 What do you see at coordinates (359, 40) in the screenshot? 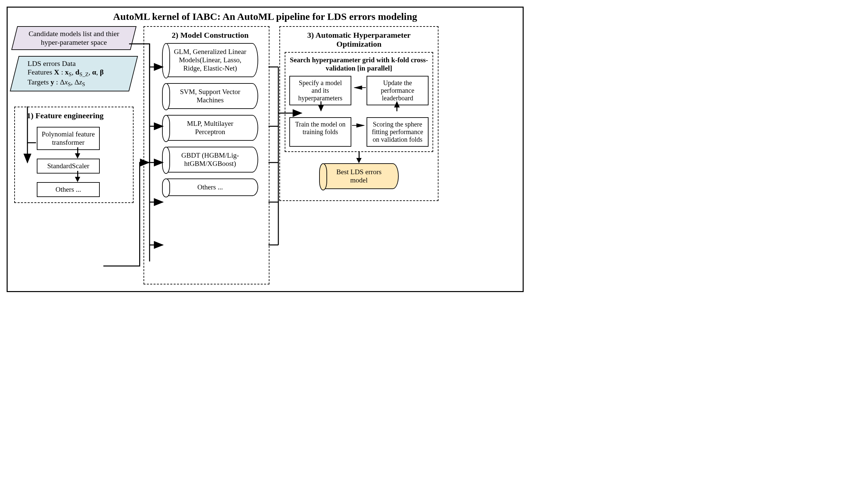
I see `stage3-title: 3) Automatic Hyperparameter Optimization` at bounding box center [359, 40].